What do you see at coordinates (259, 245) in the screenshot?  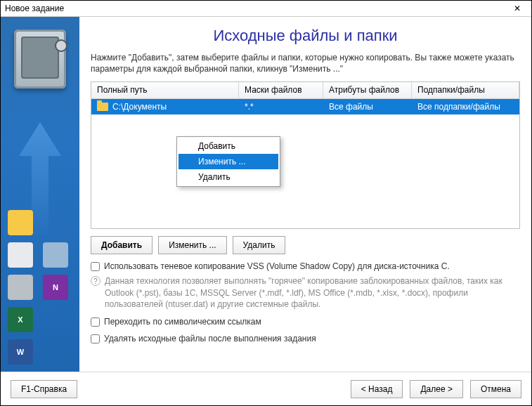 I see `delete-button: Удалить` at bounding box center [259, 245].